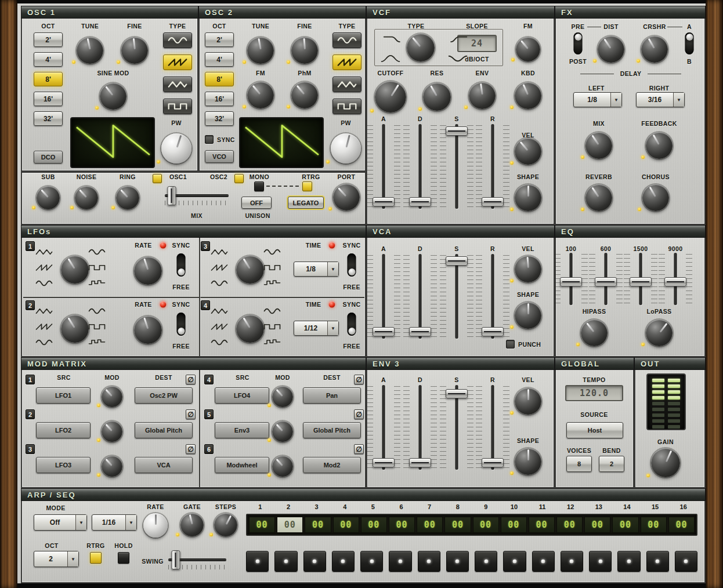  Describe the element at coordinates (63, 430) in the screenshot. I see `mod-slot2-source-button: LFO2` at that location.